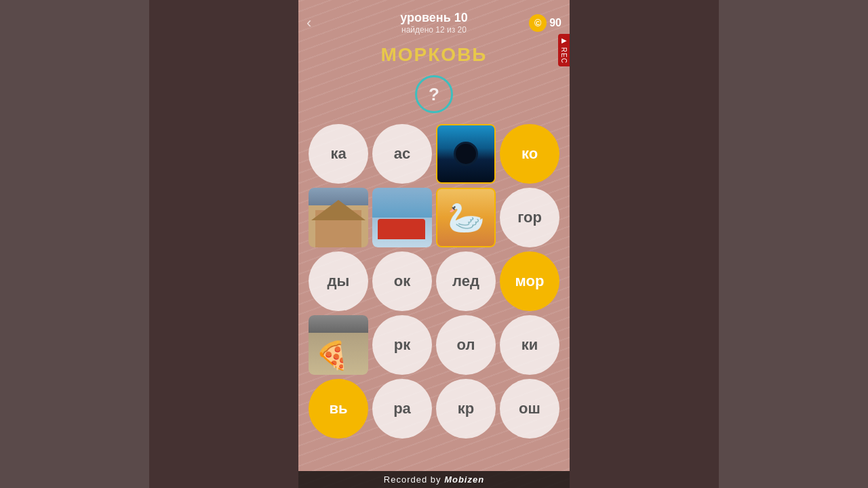  Describe the element at coordinates (466, 154) in the screenshot. I see `ocean-image` at that location.